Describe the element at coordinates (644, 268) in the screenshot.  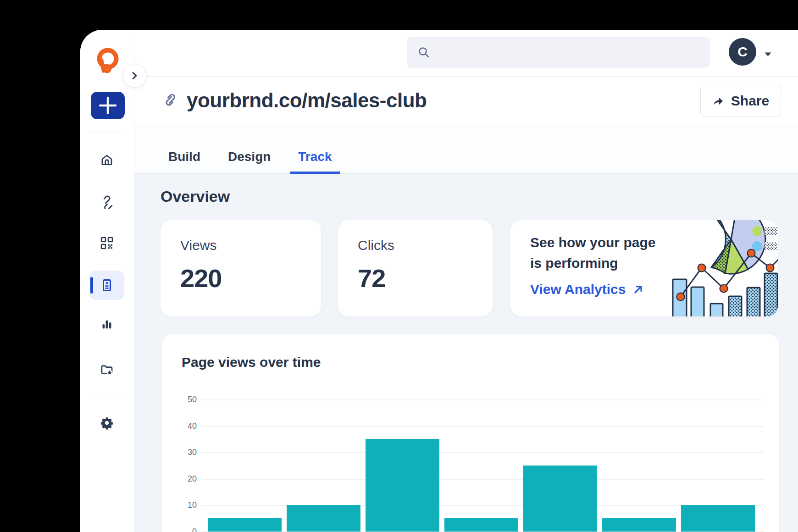
I see `analytics-promo-card: See how your pageis performing View Anal…` at that location.